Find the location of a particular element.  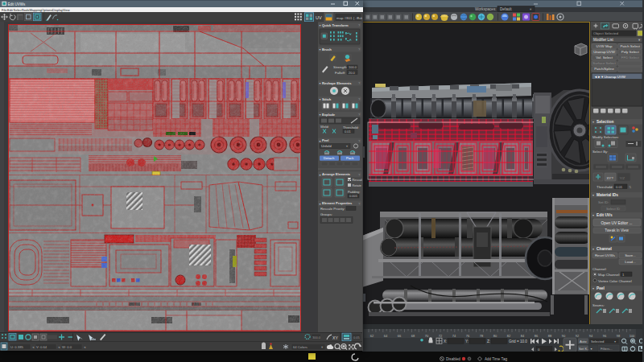

svg-text: 76 is located at coordinates (469, 336).